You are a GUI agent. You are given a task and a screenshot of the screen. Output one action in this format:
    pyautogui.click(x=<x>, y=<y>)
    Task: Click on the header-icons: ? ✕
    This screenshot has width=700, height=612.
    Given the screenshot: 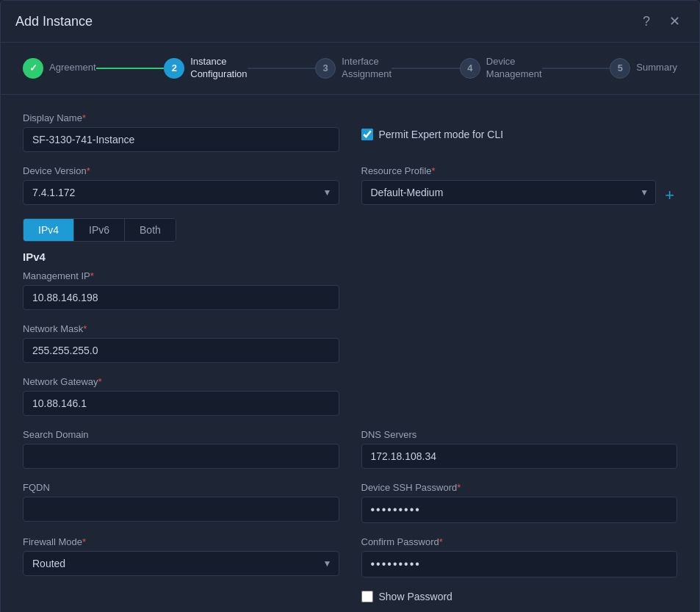 What is the action you would take?
    pyautogui.click(x=660, y=21)
    